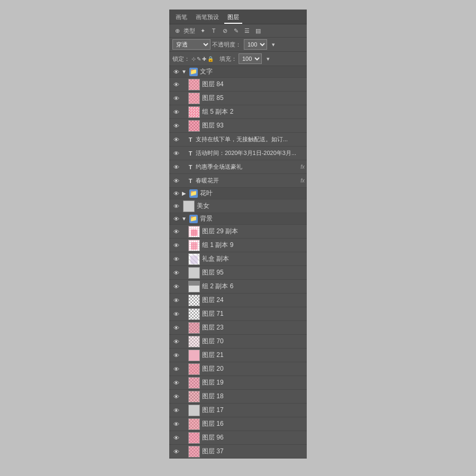  Describe the element at coordinates (273, 44) in the screenshot. I see `opacity-arrow: ▾` at that location.